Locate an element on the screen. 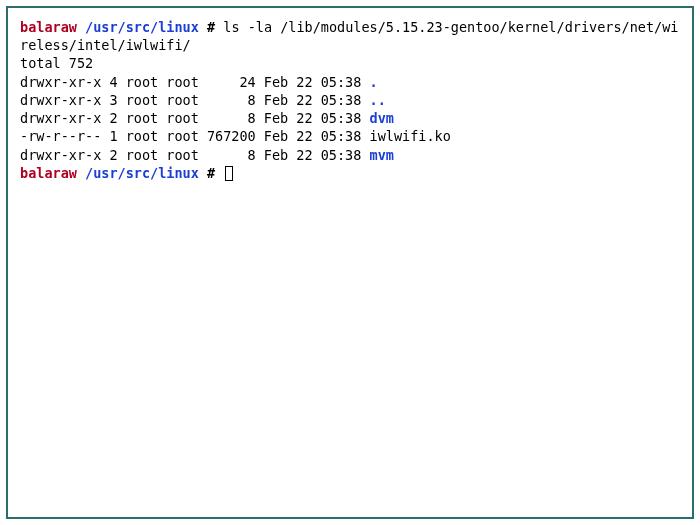 This screenshot has width=700, height=525. ls-row: drwxr-xr-x 2 root root 8 Feb 22 05:38 mv… is located at coordinates (207, 155).